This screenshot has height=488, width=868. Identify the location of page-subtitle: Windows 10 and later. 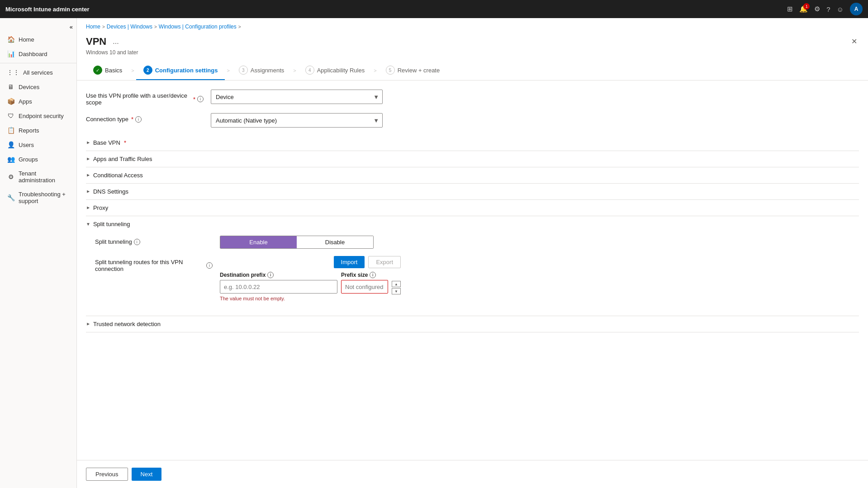
(472, 55).